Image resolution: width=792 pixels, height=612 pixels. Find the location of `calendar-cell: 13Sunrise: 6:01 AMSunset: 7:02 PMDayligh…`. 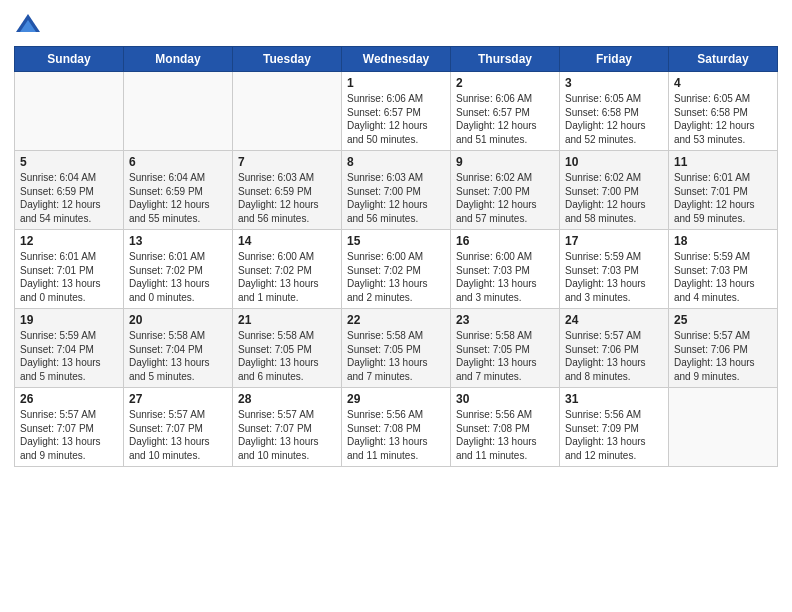

calendar-cell: 13Sunrise: 6:01 AMSunset: 7:02 PMDayligh… is located at coordinates (178, 270).